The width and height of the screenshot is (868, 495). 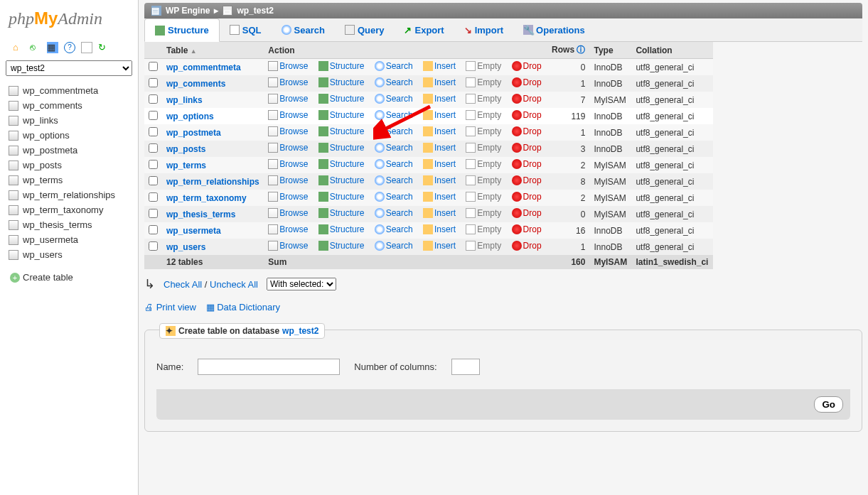 What do you see at coordinates (213, 182) in the screenshot?
I see `table-name-link: wp_term_relationships` at bounding box center [213, 182].